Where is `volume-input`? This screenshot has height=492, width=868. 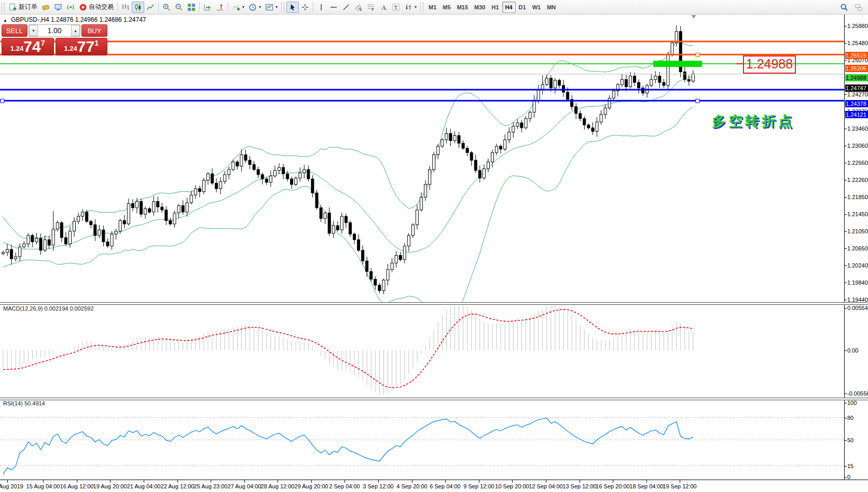 volume-input is located at coordinates (54, 31).